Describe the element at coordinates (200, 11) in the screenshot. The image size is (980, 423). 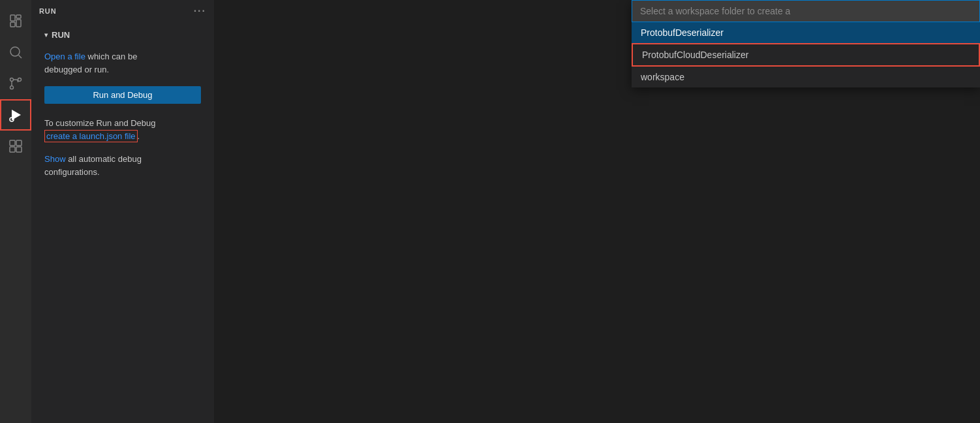
I see `sidebar-more-actions: ···` at that location.